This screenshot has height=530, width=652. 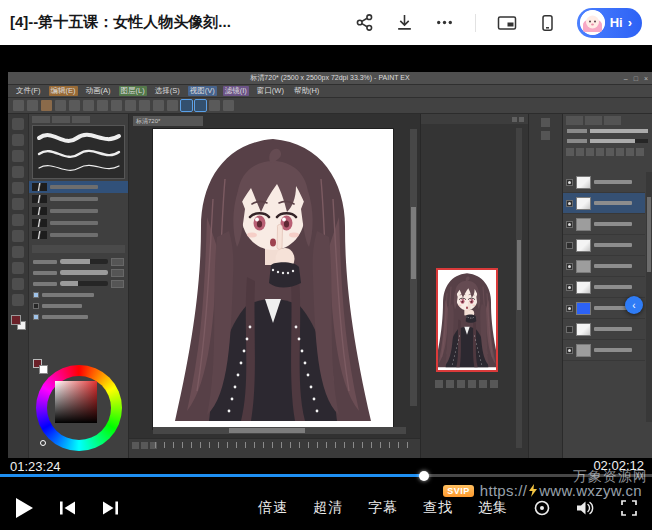 I want to click on fill-tool-icon, so click(x=18, y=268).